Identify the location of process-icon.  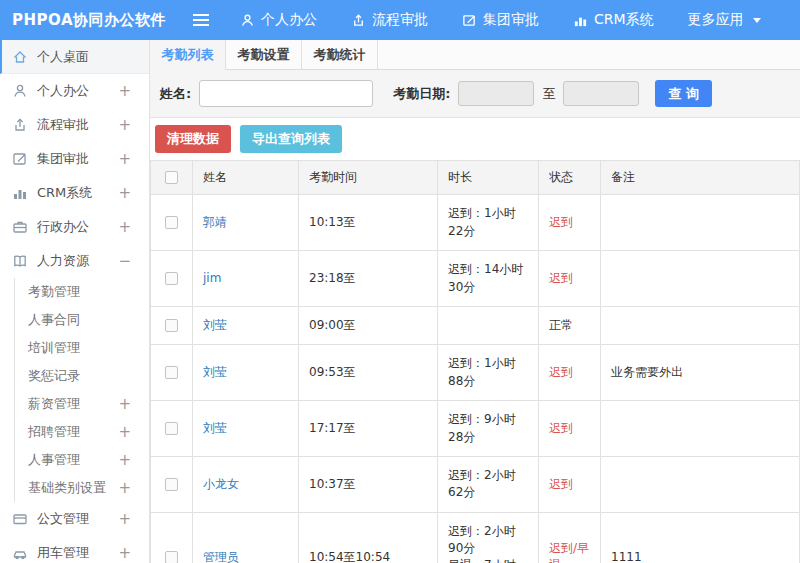
(358, 20).